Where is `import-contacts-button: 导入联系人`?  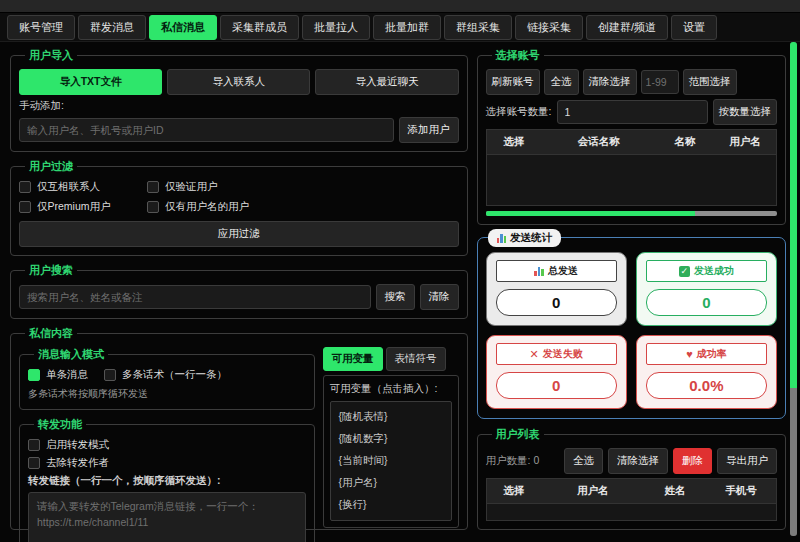 import-contacts-button: 导入联系人 is located at coordinates (238, 82).